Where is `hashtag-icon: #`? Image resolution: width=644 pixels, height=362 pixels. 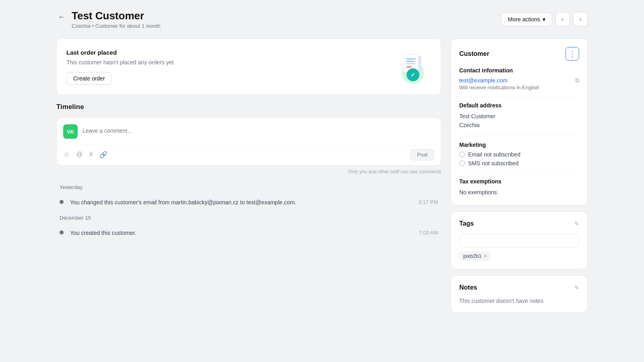 hashtag-icon: # is located at coordinates (91, 154).